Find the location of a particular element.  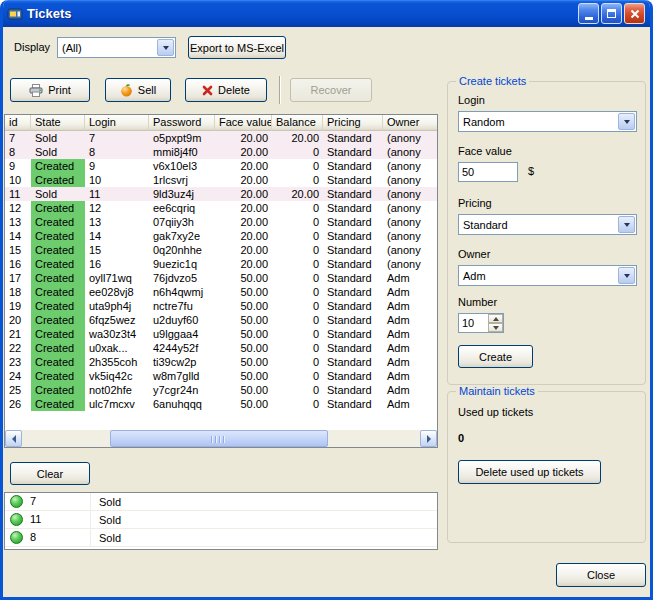

sold-list-item: 11Sold is located at coordinates (221, 520).